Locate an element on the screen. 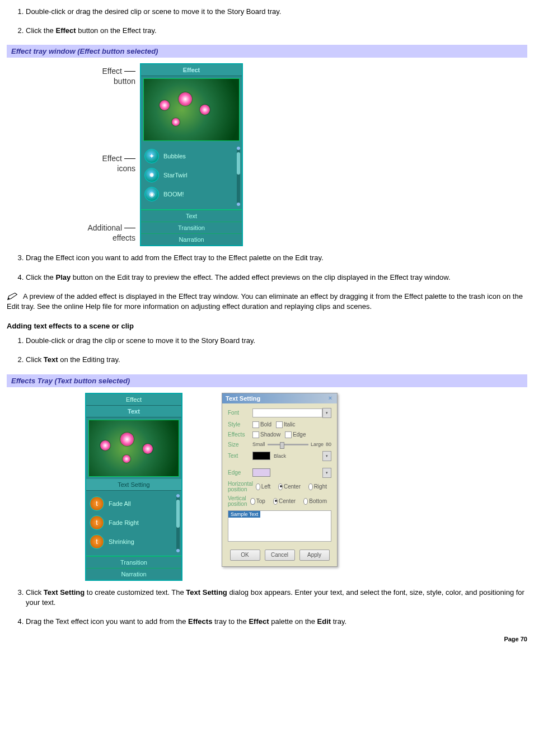  text-effect-shrinking: t Shrinking is located at coordinates (134, 542).